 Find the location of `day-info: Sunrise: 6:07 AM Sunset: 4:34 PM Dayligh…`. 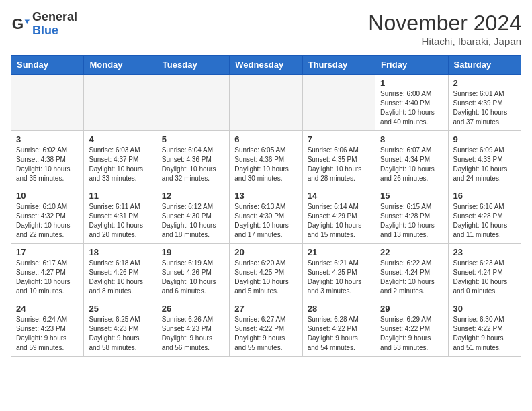

day-info: Sunrise: 6:07 AM Sunset: 4:34 PM Dayligh… is located at coordinates (411, 165).